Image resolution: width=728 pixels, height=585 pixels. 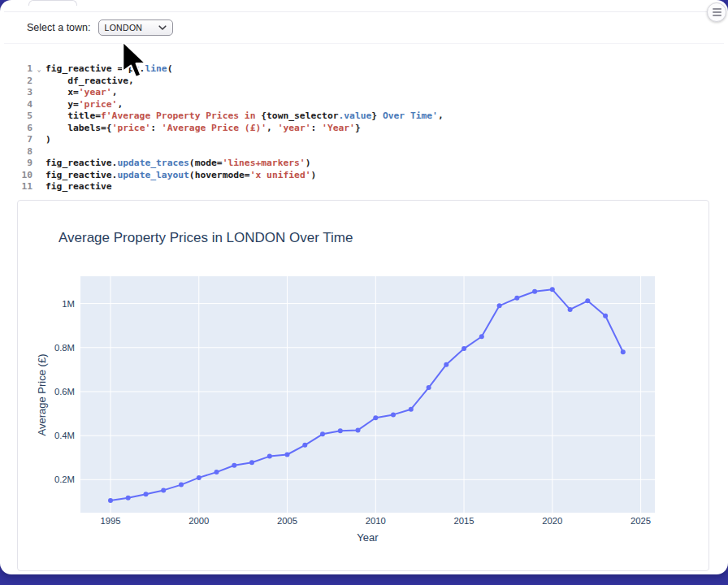 What do you see at coordinates (79, 187) in the screenshot?
I see `code-text: fig_reactive` at bounding box center [79, 187].